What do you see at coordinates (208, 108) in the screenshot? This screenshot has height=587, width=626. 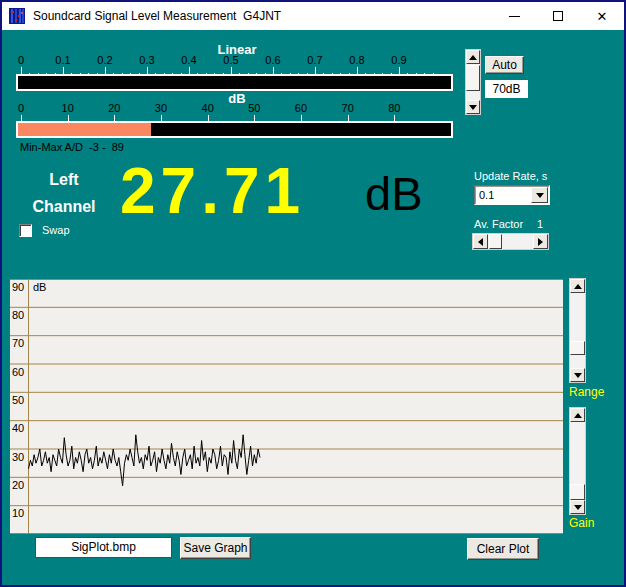 I see `scale-label: 40` at bounding box center [208, 108].